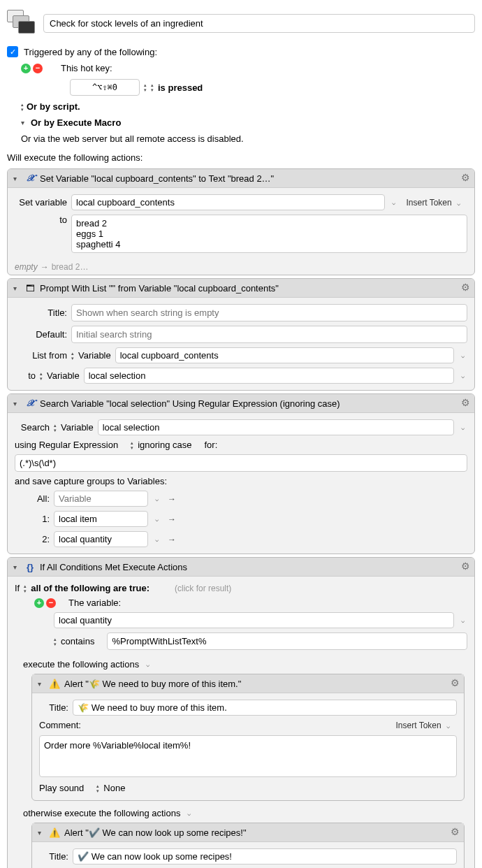 Image resolution: width=482 pixels, height=868 pixels. I want to click on script-stepper: ▴▾, so click(22, 107).